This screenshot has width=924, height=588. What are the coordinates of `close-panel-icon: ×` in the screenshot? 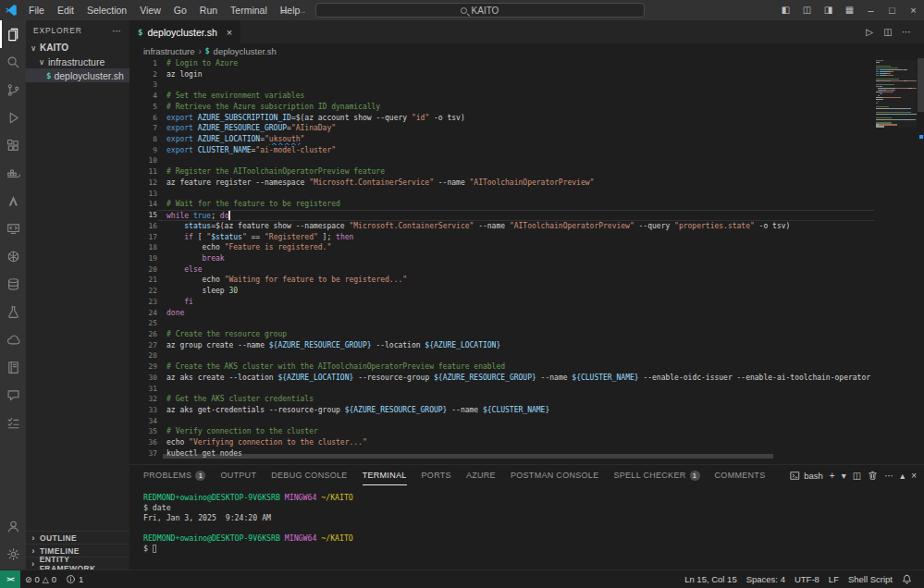 It's located at (914, 475).